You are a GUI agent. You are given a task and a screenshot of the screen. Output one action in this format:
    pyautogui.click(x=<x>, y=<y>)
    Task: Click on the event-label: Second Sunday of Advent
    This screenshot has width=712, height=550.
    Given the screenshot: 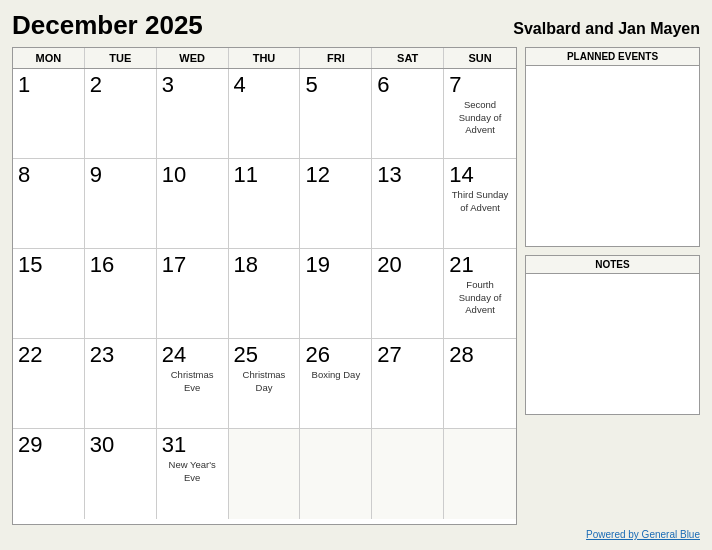 What is the action you would take?
    pyautogui.click(x=480, y=118)
    